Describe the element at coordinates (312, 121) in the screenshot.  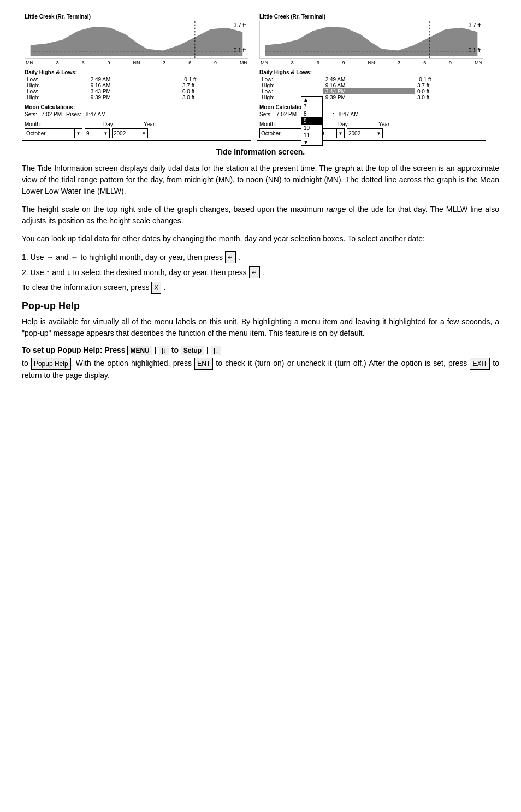
I see `dropdown-item-9: 9` at that location.